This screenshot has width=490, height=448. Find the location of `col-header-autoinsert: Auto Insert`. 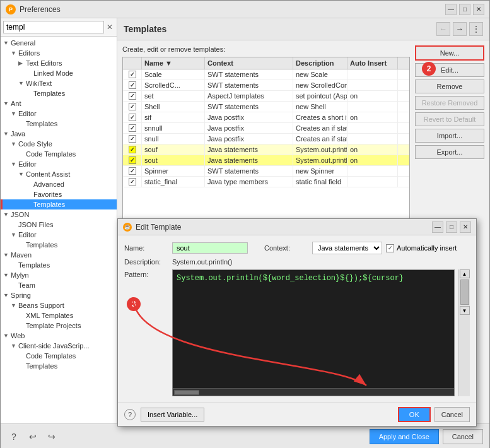

col-header-autoinsert: Auto Insert is located at coordinates (373, 63).